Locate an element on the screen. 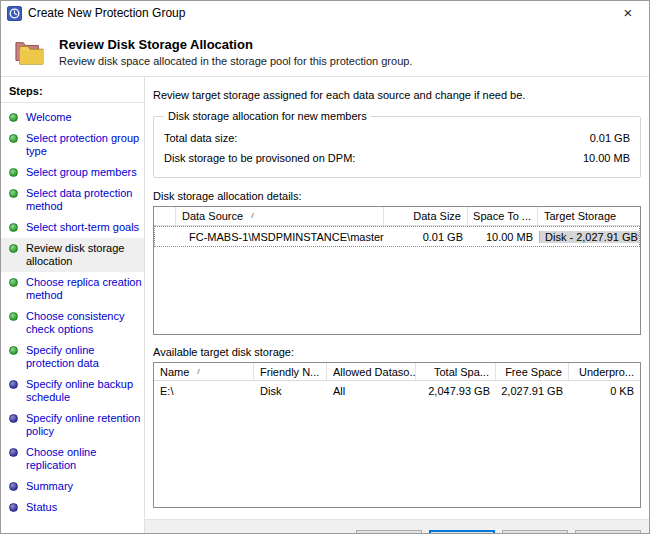 This screenshot has width=650, height=534. sidebar-item-welcome: Welcome is located at coordinates (72, 118).